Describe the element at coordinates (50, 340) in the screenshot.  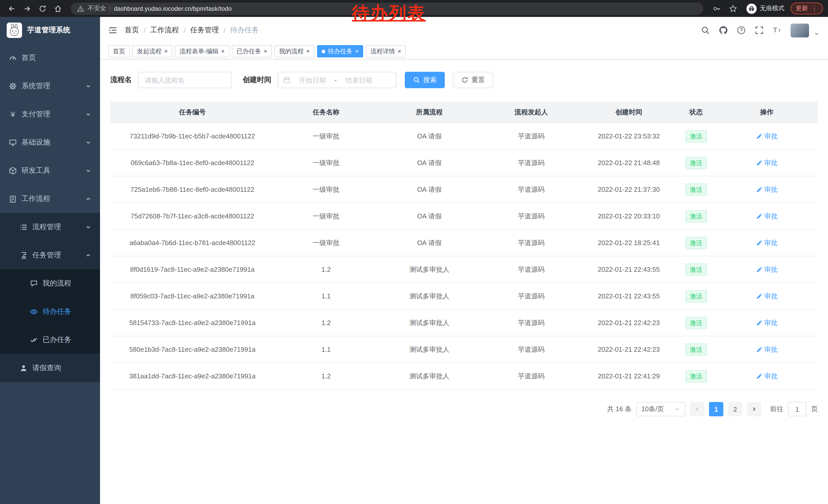
I see `sidebar-item-done-tasks: 已办任务` at that location.